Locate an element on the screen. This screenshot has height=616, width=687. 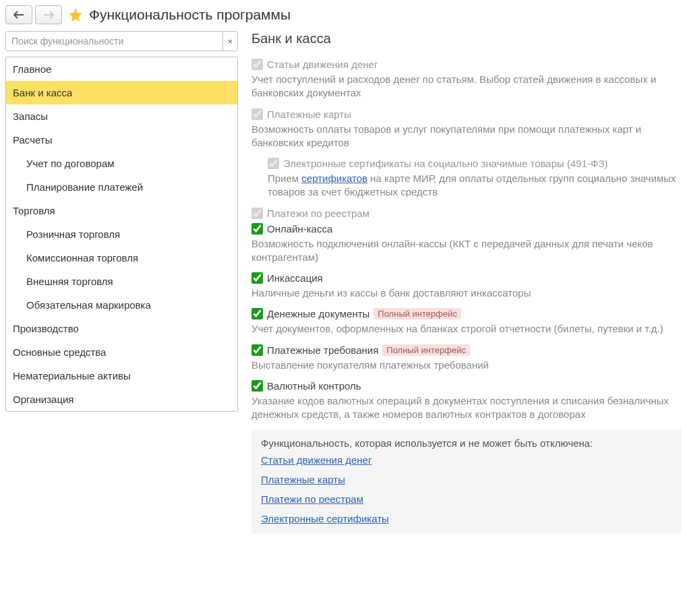
option: ИнкассацияНаличные деньги из кассы в бан… is located at coordinates (467, 286).